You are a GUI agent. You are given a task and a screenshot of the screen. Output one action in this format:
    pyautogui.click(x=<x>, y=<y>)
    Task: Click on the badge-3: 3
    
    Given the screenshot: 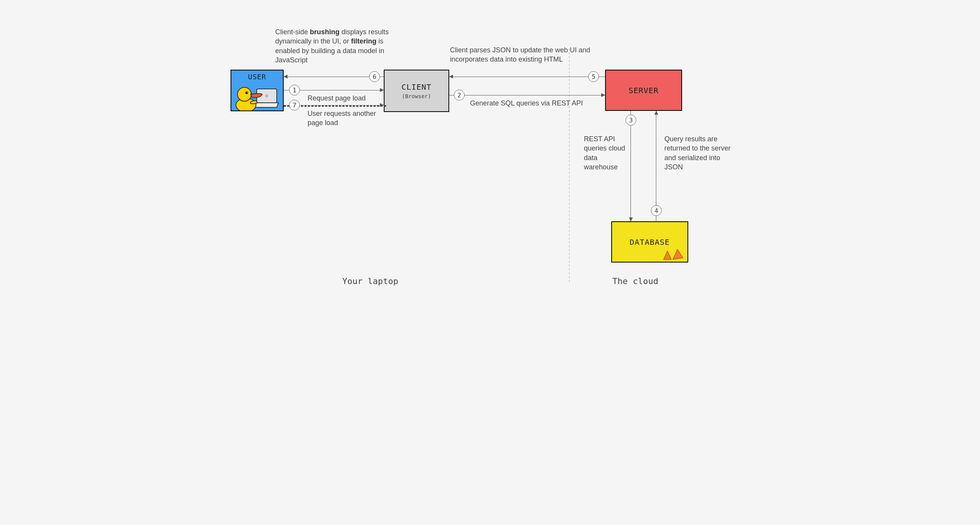 What is the action you would take?
    pyautogui.click(x=631, y=120)
    